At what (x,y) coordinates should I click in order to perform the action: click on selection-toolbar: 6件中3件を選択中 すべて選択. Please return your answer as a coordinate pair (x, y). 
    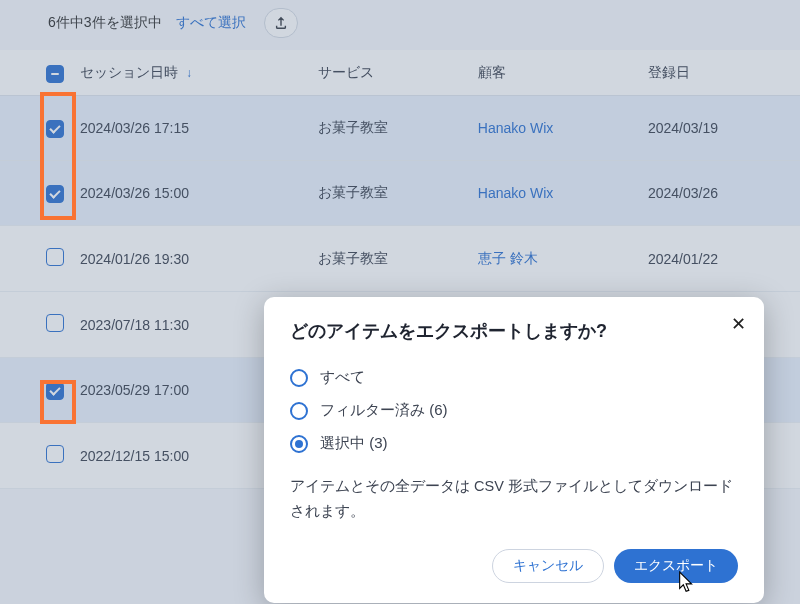
    Looking at the image, I should click on (400, 25).